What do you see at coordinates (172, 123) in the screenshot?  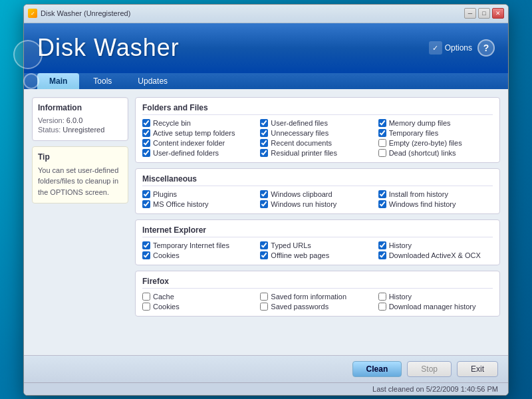 I see `checkbox-label: Recycle bin` at bounding box center [172, 123].